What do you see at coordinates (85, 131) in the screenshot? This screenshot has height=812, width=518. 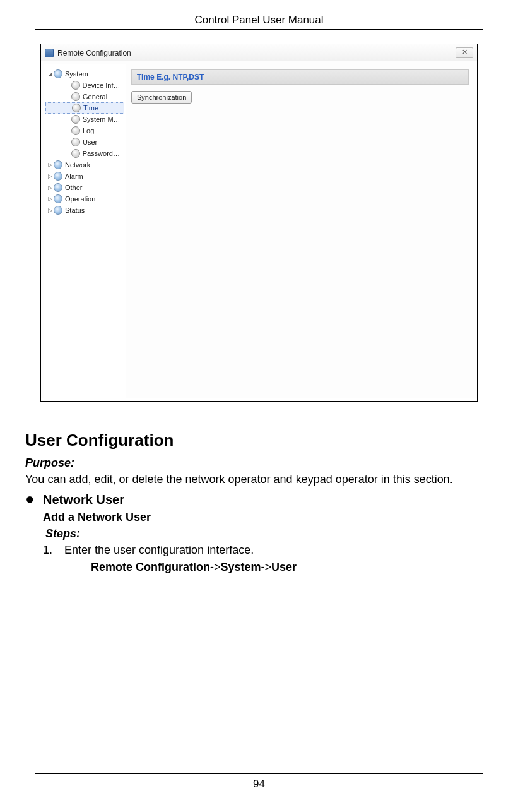 I see `tree-item: Log` at bounding box center [85, 131].